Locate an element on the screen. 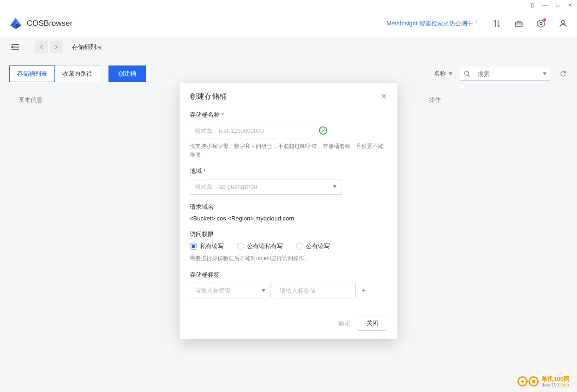  request-domain-label: 请求域名 is located at coordinates (288, 207).